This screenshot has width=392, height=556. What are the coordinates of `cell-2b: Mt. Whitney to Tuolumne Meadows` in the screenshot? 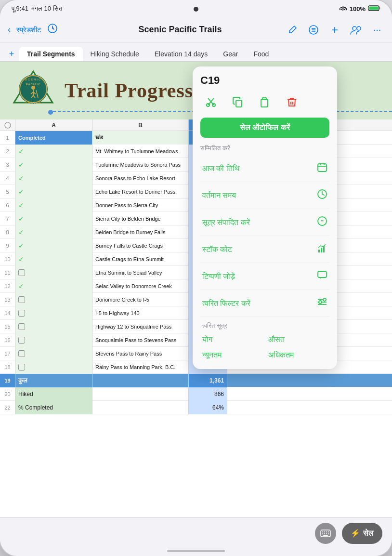 It's located at (141, 151).